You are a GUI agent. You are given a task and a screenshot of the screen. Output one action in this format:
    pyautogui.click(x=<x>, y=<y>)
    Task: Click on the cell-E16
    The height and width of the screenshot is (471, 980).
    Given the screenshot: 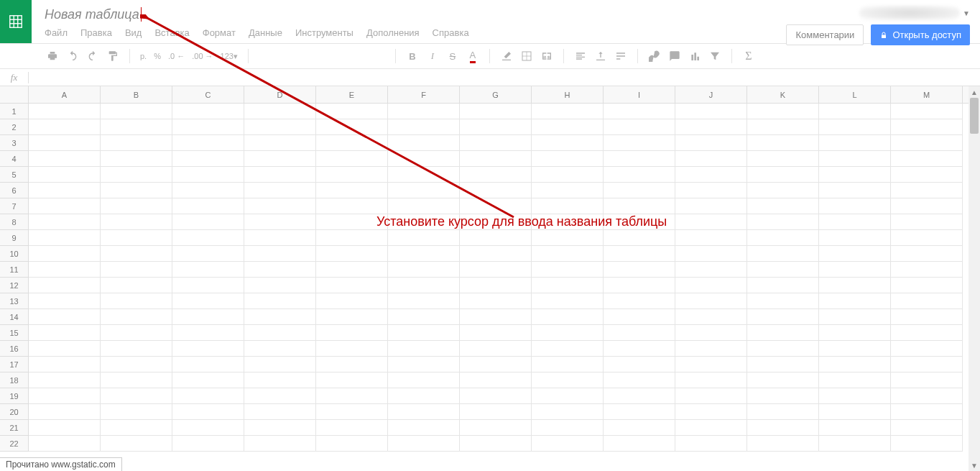 What is the action you would take?
    pyautogui.click(x=352, y=349)
    